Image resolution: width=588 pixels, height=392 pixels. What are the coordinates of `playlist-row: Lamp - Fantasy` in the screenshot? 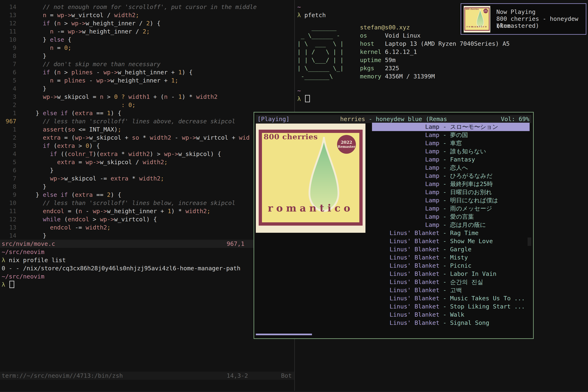 It's located at (394, 160).